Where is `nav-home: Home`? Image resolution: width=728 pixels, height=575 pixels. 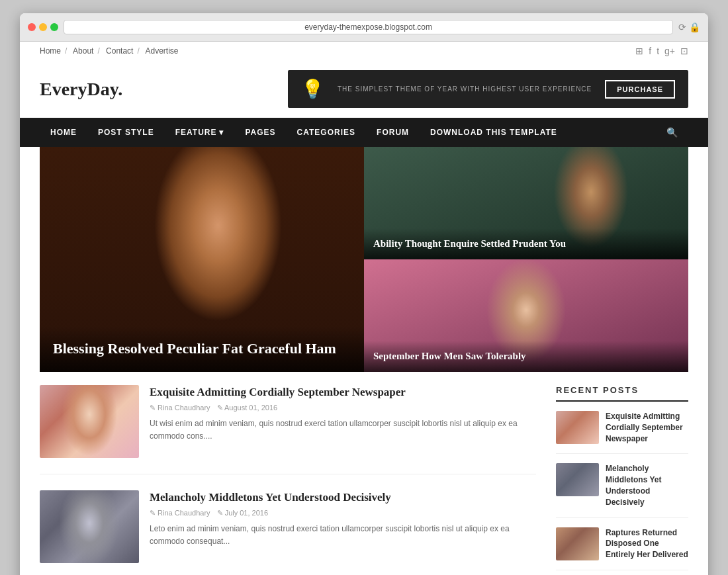
nav-home: Home is located at coordinates (53, 51).